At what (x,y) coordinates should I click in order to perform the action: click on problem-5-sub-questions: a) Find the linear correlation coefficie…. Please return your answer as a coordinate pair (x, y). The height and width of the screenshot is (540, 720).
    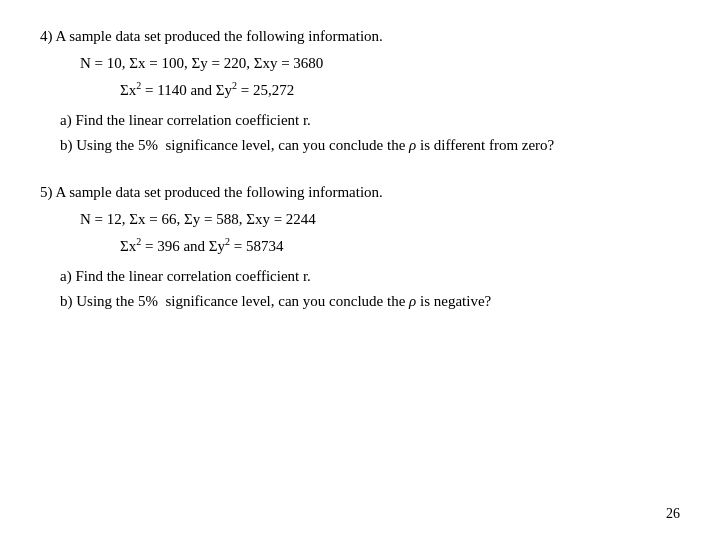
    Looking at the image, I should click on (370, 290).